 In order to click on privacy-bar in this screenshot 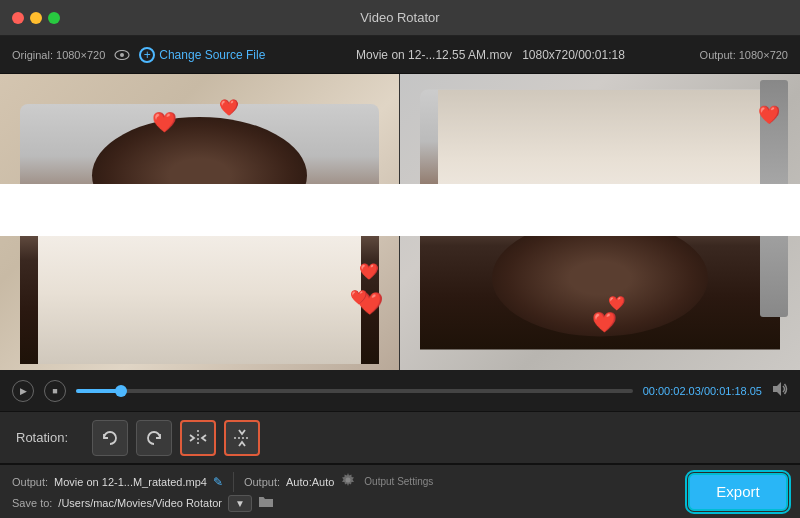, I will do `click(400, 210)`.